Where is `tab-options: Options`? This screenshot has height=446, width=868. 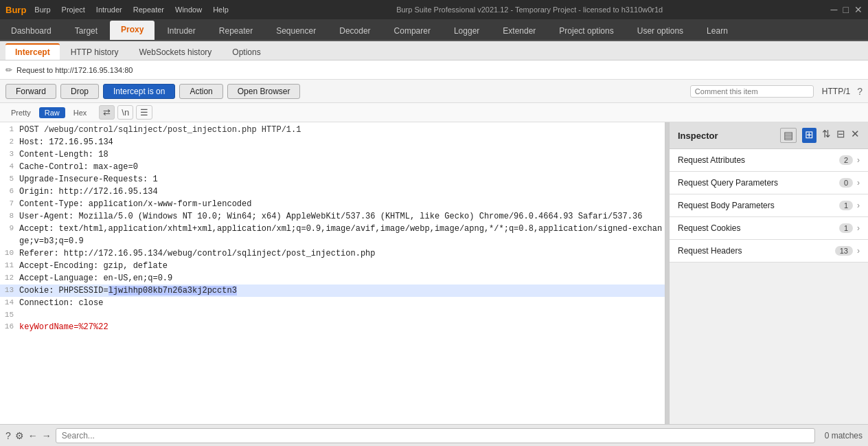 tab-options: Options is located at coordinates (246, 52).